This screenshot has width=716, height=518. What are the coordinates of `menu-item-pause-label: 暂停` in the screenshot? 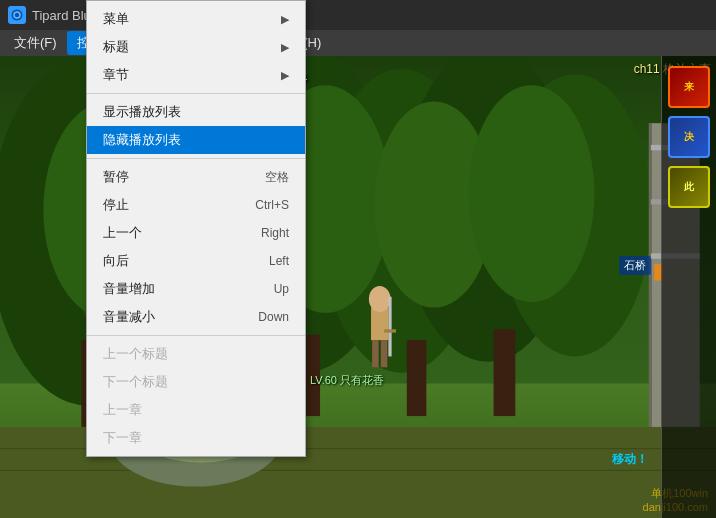 It's located at (116, 177).